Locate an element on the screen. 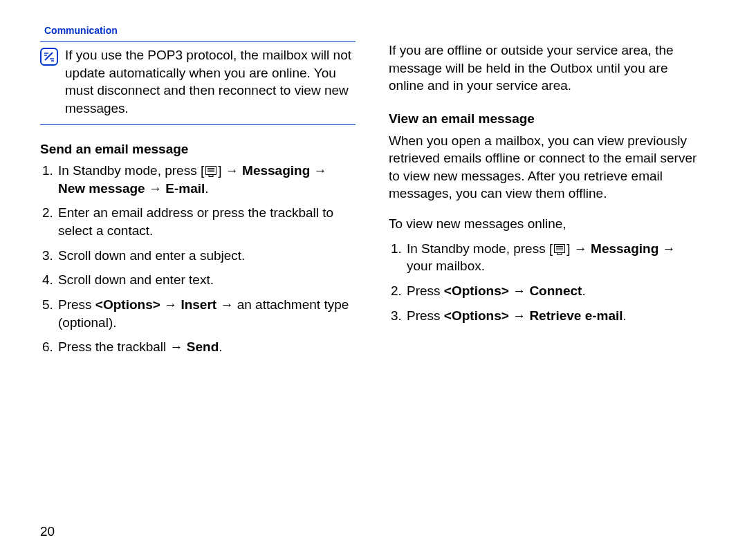  list-item: Press <Options> → Connect. is located at coordinates (555, 291).